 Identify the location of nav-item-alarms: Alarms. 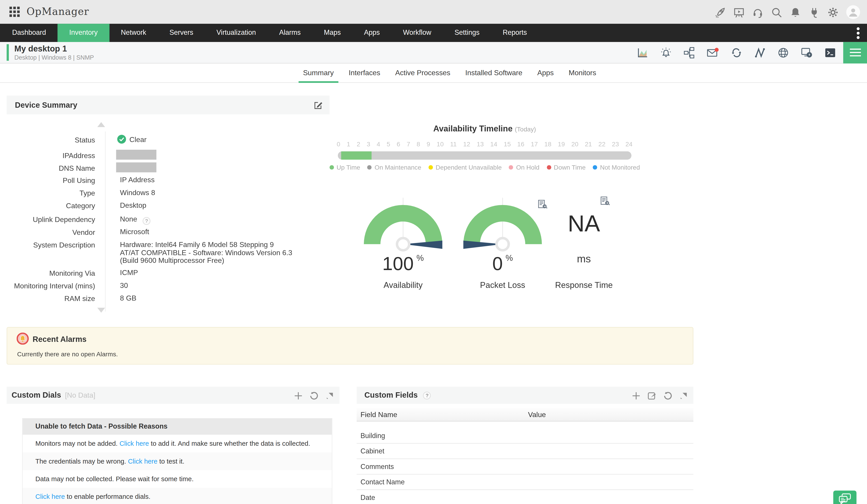
(290, 33).